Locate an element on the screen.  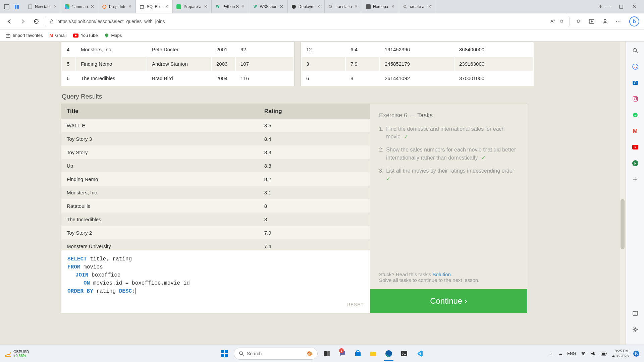
tab-actions-icon is located at coordinates (7, 7).